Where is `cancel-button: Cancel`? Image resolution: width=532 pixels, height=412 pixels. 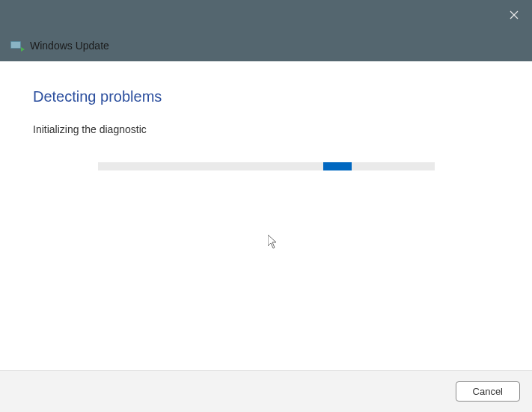
cancel-button: Cancel is located at coordinates (488, 392).